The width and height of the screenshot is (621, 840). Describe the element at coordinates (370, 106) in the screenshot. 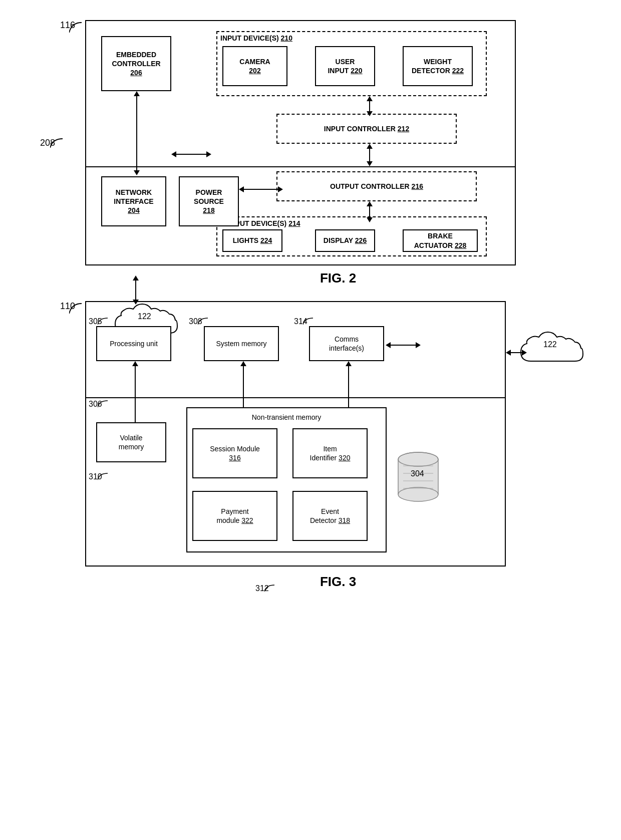

I see `arrow-inputdev-to-inputctrl` at that location.